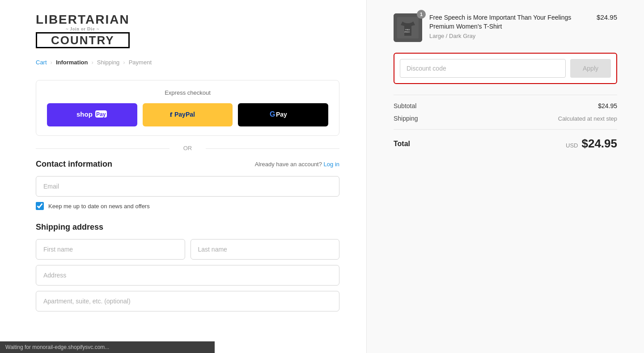 This screenshot has height=353, width=644. I want to click on paypal-icon: 𝐟 PayPal, so click(188, 115).